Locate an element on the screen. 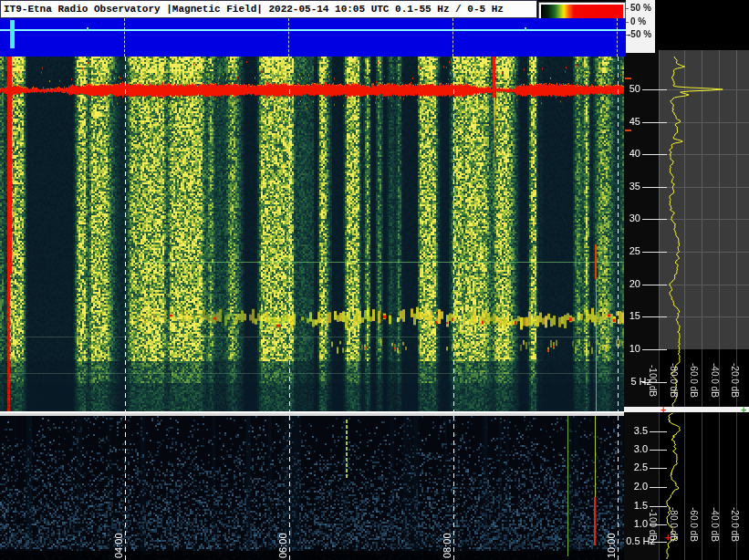 The height and width of the screenshot is (560, 749). db-label-80-upper: -80.0 dB is located at coordinates (673, 380).